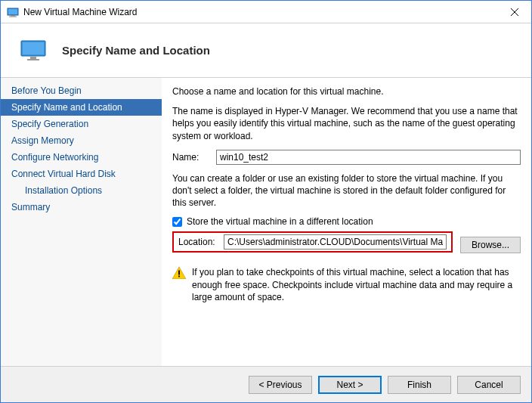 This screenshot has height=403, width=532. Describe the element at coordinates (419, 385) in the screenshot. I see `finish-button: Finish` at that location.